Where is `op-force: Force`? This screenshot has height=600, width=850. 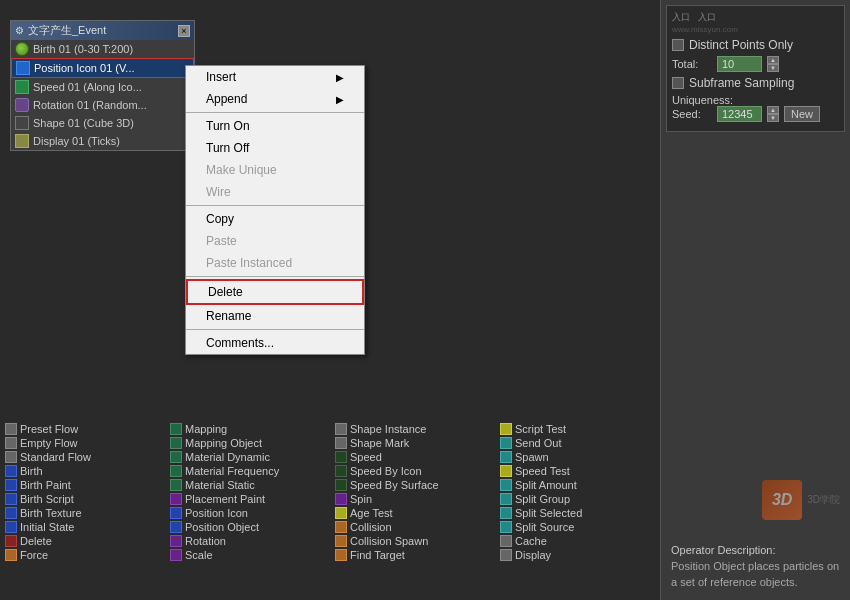 op-force: Force is located at coordinates (82, 555).